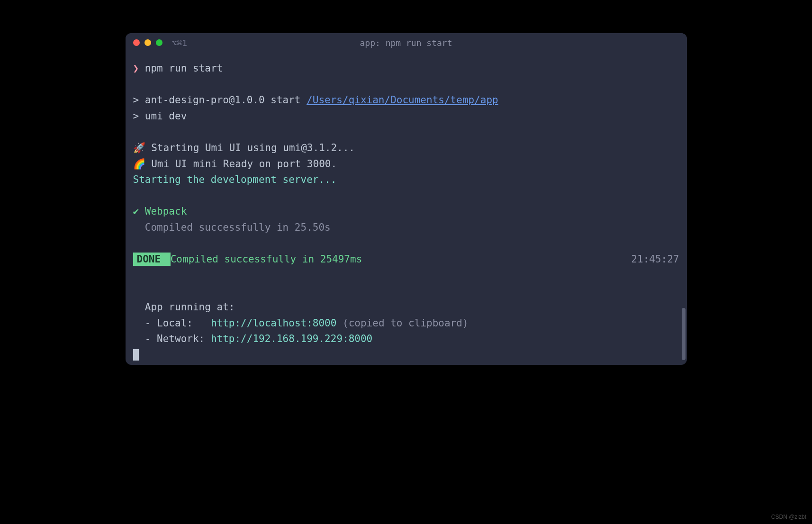  Describe the element at coordinates (406, 307) in the screenshot. I see `app-running-line: App running at:` at that location.